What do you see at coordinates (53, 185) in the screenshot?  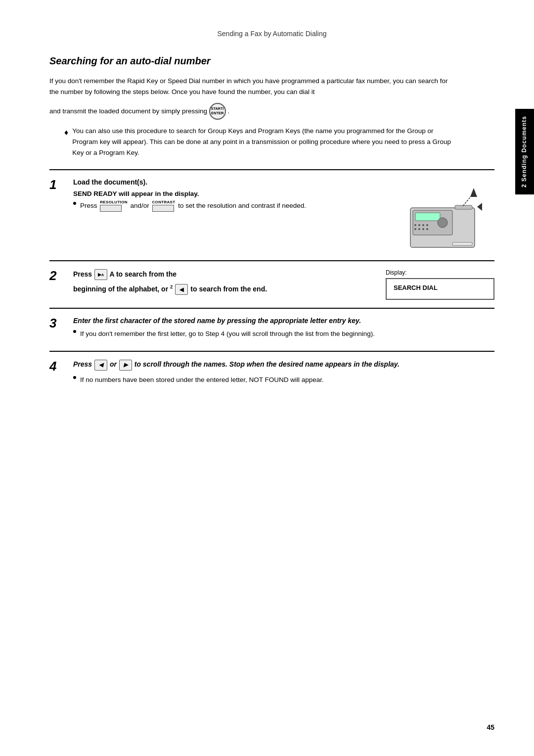 I see `step-1-number: 1` at bounding box center [53, 185].